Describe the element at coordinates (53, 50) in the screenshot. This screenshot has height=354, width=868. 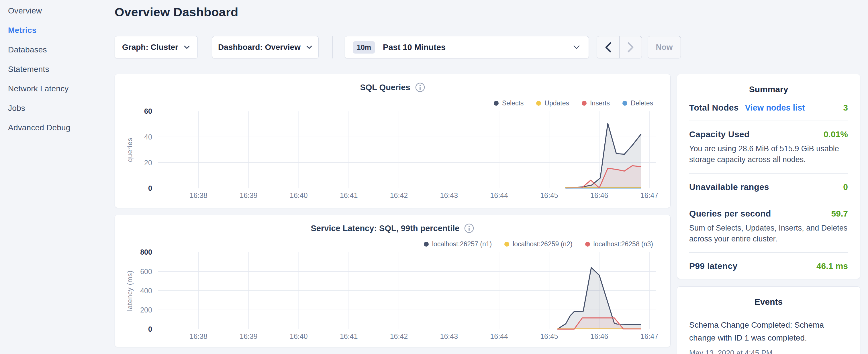
I see `sidebar-item-databases: Databases` at that location.